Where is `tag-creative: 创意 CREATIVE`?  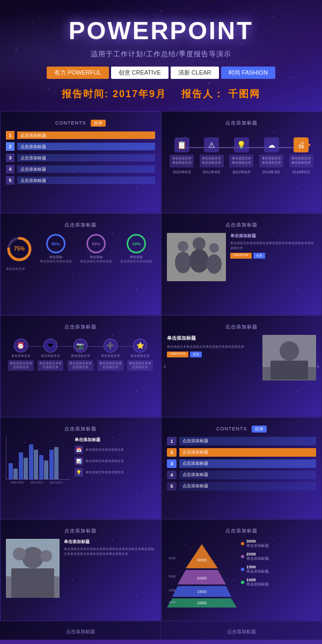
tag-creative: 创意 CREATIVE is located at coordinates (140, 73).